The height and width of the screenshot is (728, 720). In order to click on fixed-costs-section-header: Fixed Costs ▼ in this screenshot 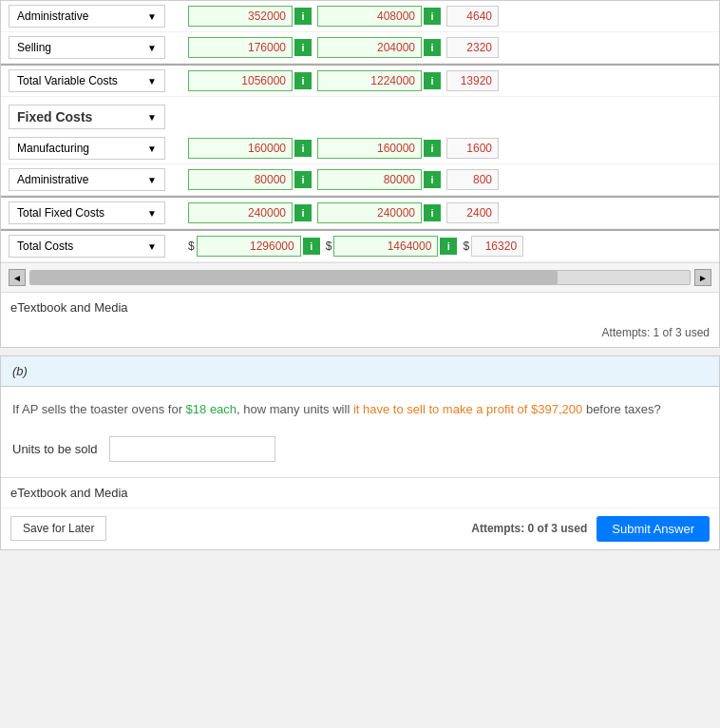, I will do `click(360, 115)`.